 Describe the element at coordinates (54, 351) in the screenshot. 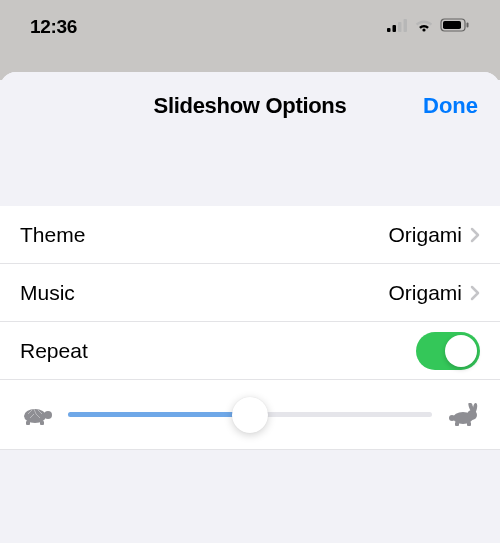

I see `repeat-label: Repeat` at that location.